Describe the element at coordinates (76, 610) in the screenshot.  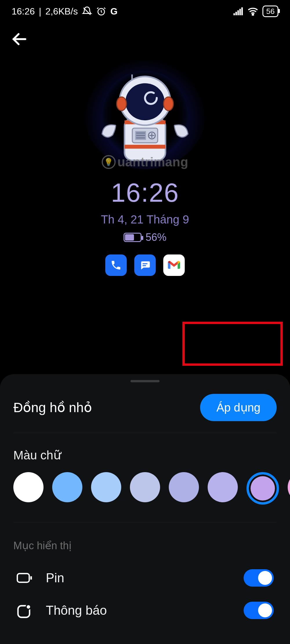
I see `toggle-notifications-label: Thông báo` at that location.